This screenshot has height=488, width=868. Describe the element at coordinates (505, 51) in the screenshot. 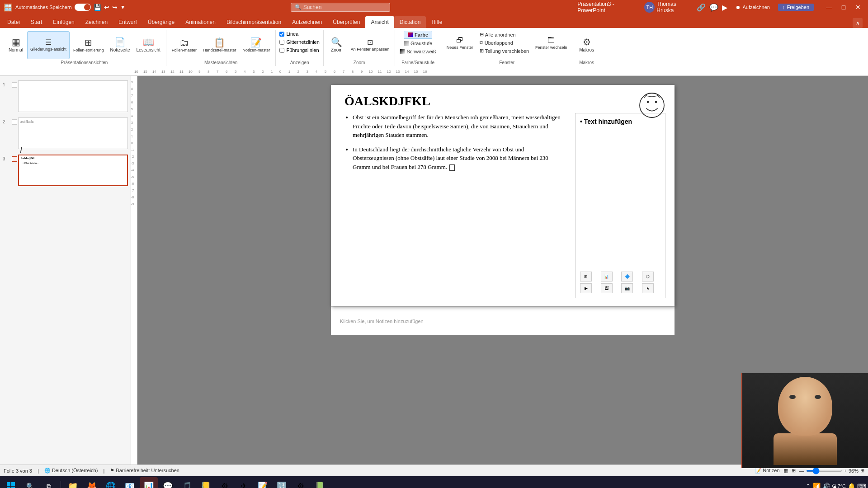

I see `teilung-button: ⊞ Teilung verschieben` at that location.